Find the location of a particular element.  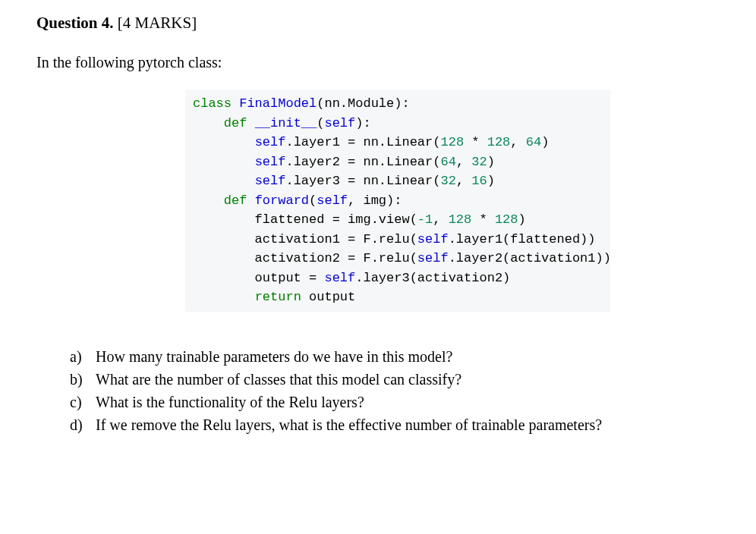

code-line-10: output = self.layer3(activation2) is located at coordinates (398, 278).